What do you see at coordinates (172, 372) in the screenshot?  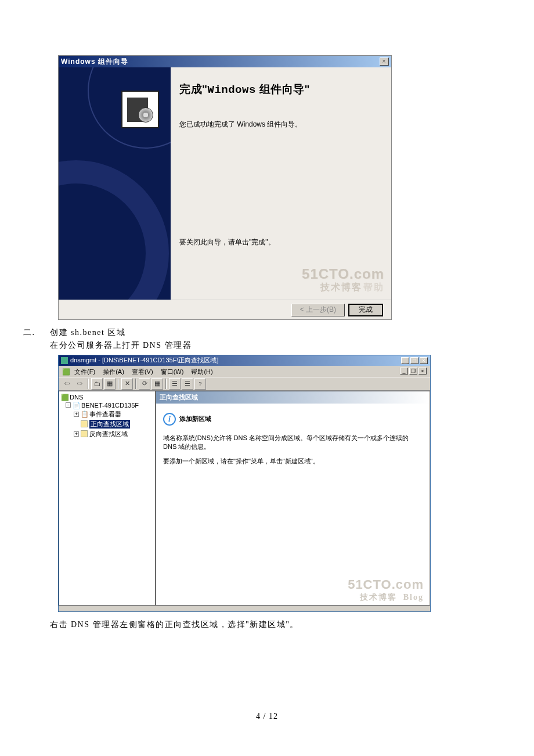 I see `menu-window: 窗口(W)` at bounding box center [172, 372].